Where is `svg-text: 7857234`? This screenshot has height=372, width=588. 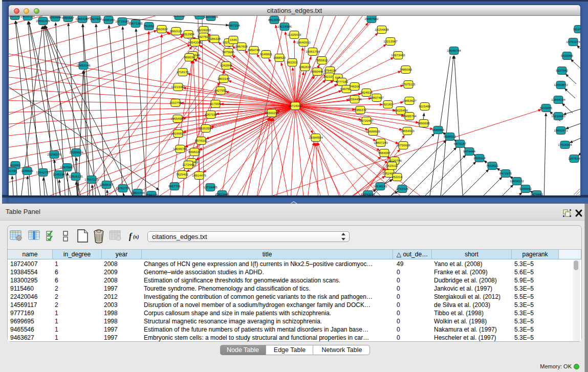
svg-text: 7857234 is located at coordinates (234, 26).